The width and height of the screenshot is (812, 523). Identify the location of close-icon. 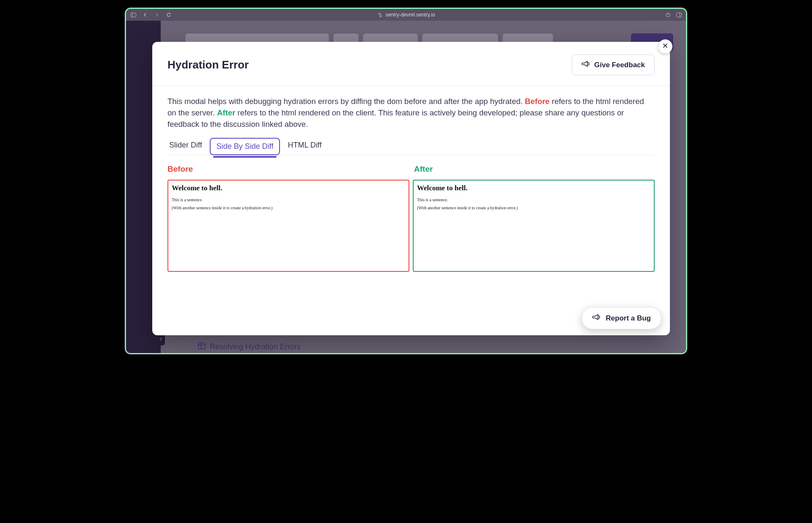
(665, 47).